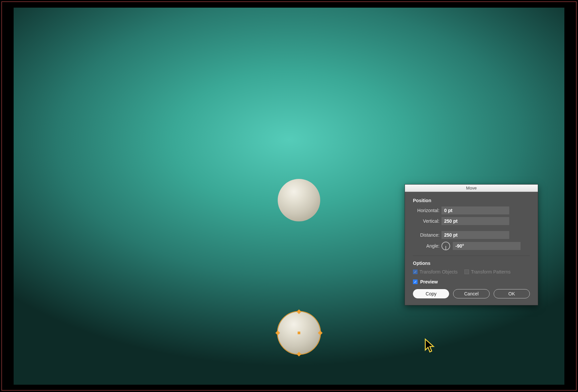 The height and width of the screenshot is (392, 578). I want to click on vertical-label: Vertical:, so click(426, 221).